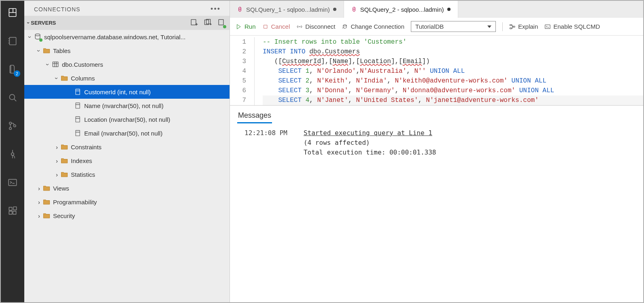  What do you see at coordinates (238, 100) in the screenshot?
I see `line-number: 7` at bounding box center [238, 100].